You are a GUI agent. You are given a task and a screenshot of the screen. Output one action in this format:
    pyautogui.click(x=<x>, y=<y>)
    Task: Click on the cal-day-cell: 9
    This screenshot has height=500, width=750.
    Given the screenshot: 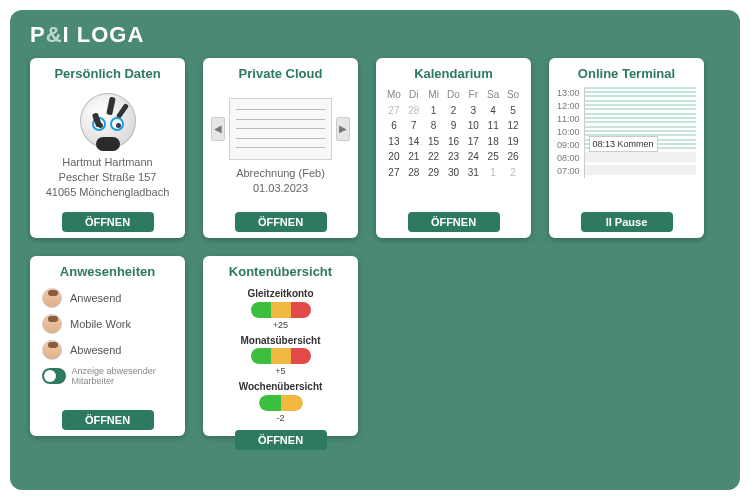 What is the action you would take?
    pyautogui.click(x=454, y=126)
    